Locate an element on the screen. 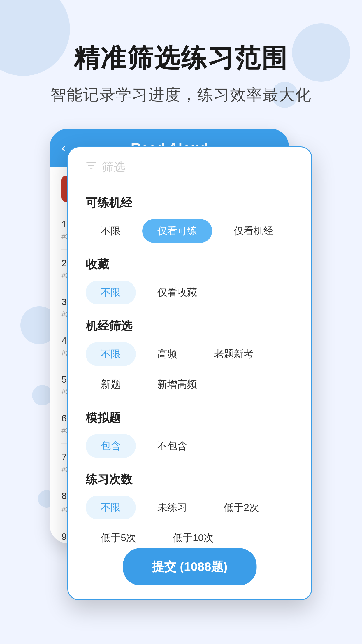 This screenshot has height=644, width=362. section-title-jijing: 机经筛选 is located at coordinates (190, 326).